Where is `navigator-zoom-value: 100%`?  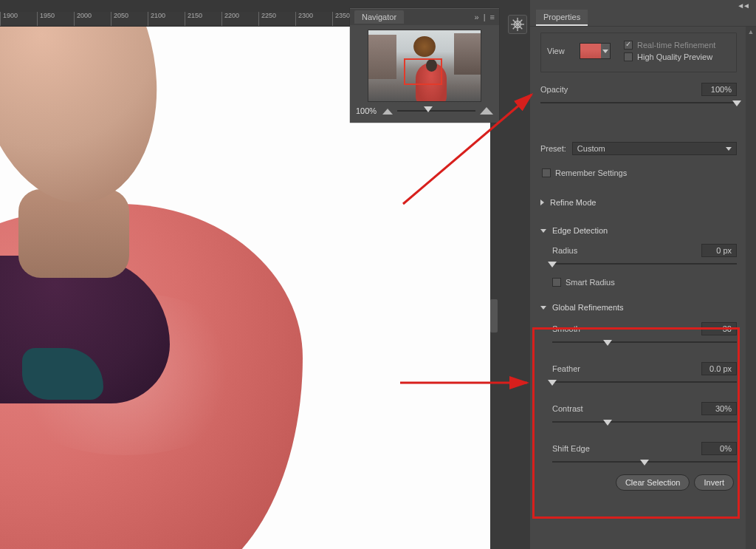
navigator-zoom-value: 100% is located at coordinates (366, 111).